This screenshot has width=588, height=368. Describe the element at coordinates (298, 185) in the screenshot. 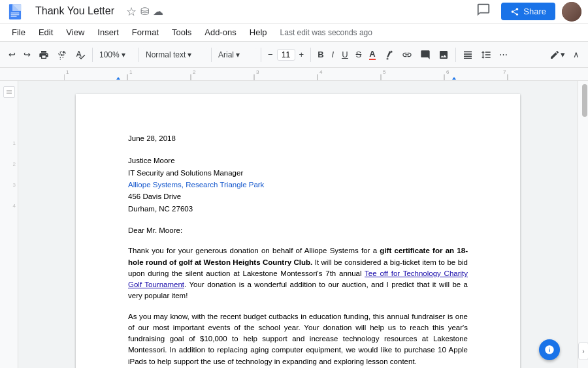

I see `address-line-3: Alliope Systems, Research Triangle Park` at that location.